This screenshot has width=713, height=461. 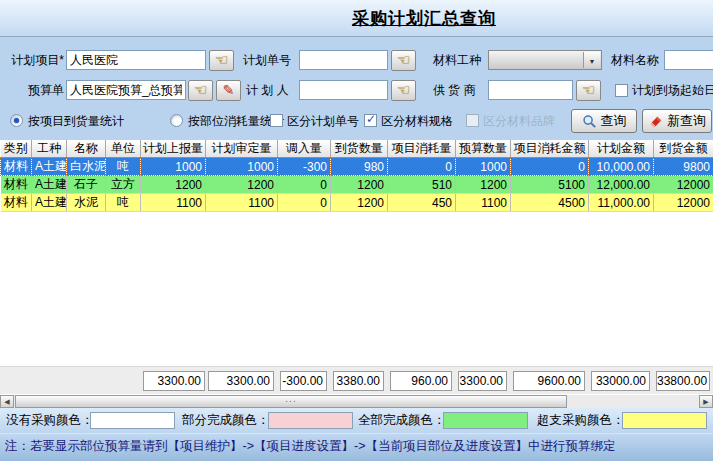 What do you see at coordinates (484, 149) in the screenshot?
I see `col-header: 预算数量` at bounding box center [484, 149].